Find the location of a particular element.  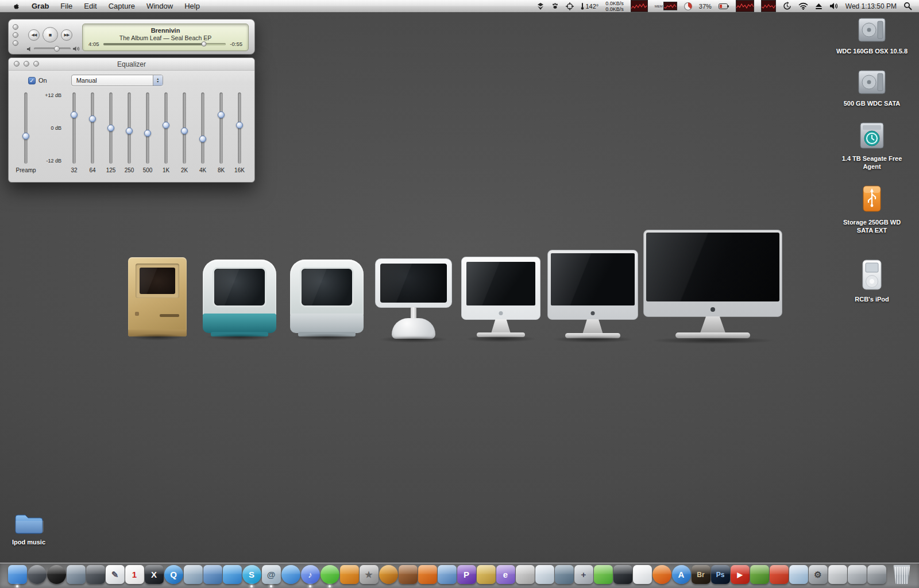

menu-file: File is located at coordinates (67, 6).